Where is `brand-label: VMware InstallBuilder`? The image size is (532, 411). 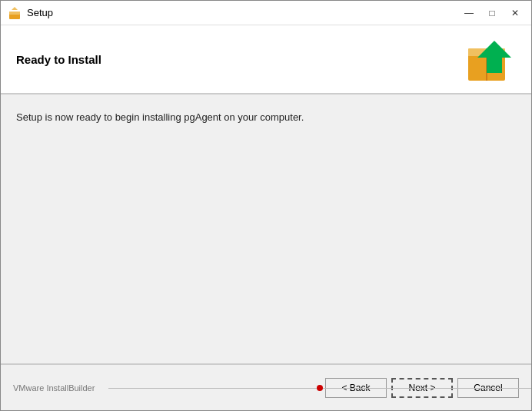
brand-label: VMware InstallBuilder is located at coordinates (54, 388).